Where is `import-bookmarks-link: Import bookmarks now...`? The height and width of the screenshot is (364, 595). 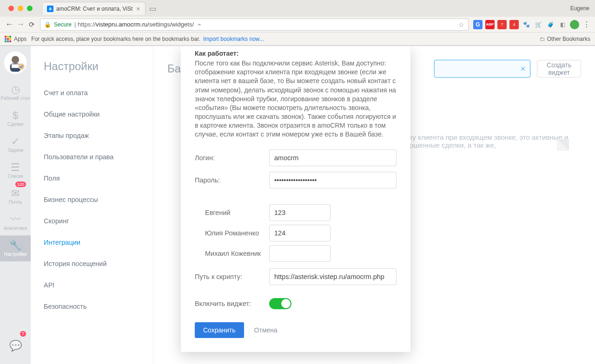 import-bookmarks-link: Import bookmarks now... is located at coordinates (233, 39).